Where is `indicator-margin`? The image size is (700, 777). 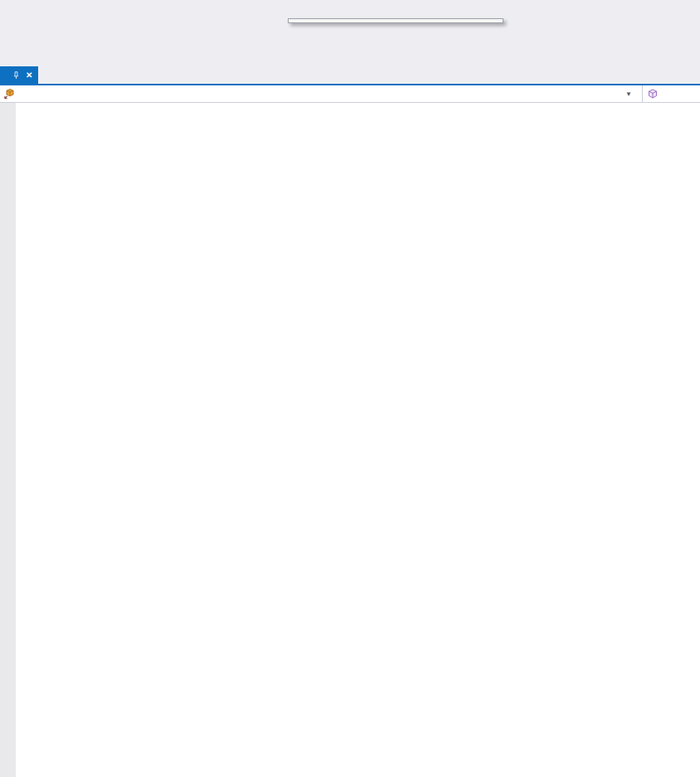
indicator-margin is located at coordinates (8, 439).